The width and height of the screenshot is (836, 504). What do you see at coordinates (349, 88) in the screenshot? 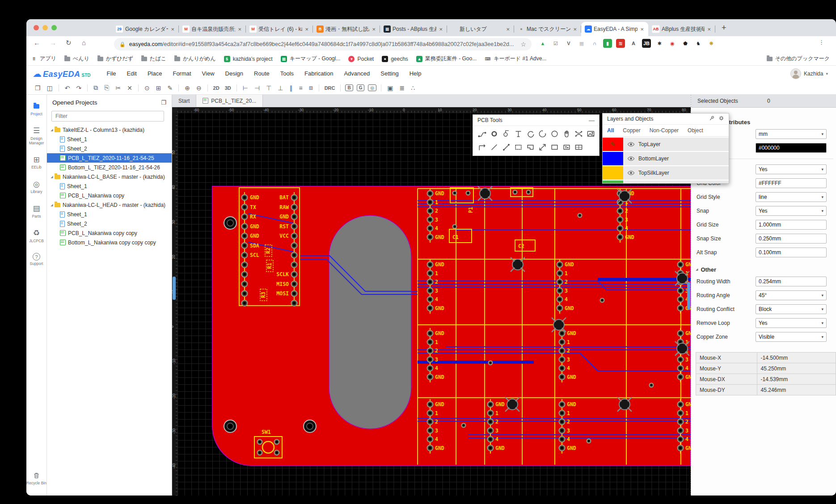
I see `bom-button: B` at bounding box center [349, 88].